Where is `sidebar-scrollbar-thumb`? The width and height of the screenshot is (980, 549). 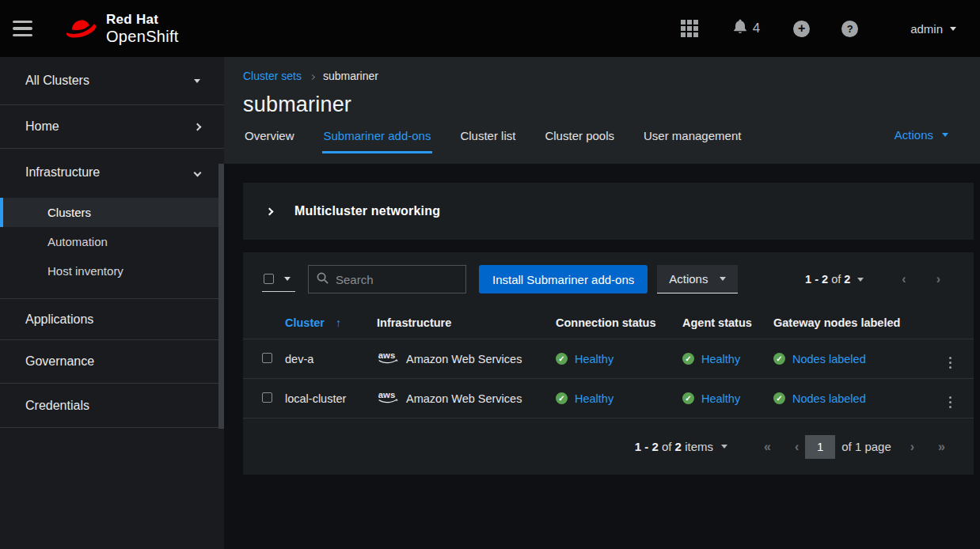
sidebar-scrollbar-thumb is located at coordinates (222, 296).